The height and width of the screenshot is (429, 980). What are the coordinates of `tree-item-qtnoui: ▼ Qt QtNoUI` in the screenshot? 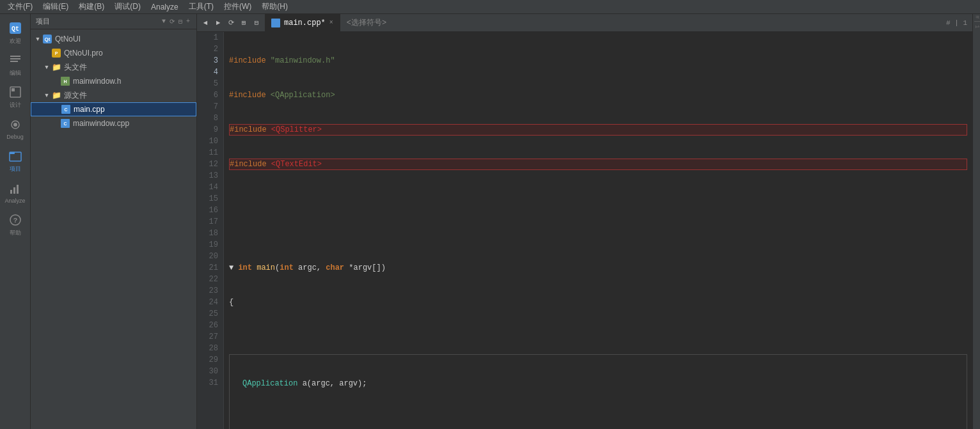 It's located at (114, 39).